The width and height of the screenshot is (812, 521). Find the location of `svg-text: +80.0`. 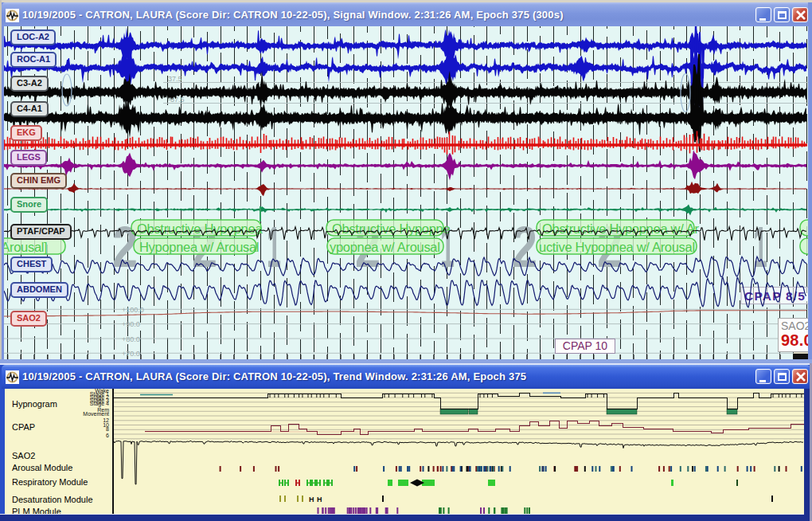

svg-text: +80.0 is located at coordinates (131, 339).